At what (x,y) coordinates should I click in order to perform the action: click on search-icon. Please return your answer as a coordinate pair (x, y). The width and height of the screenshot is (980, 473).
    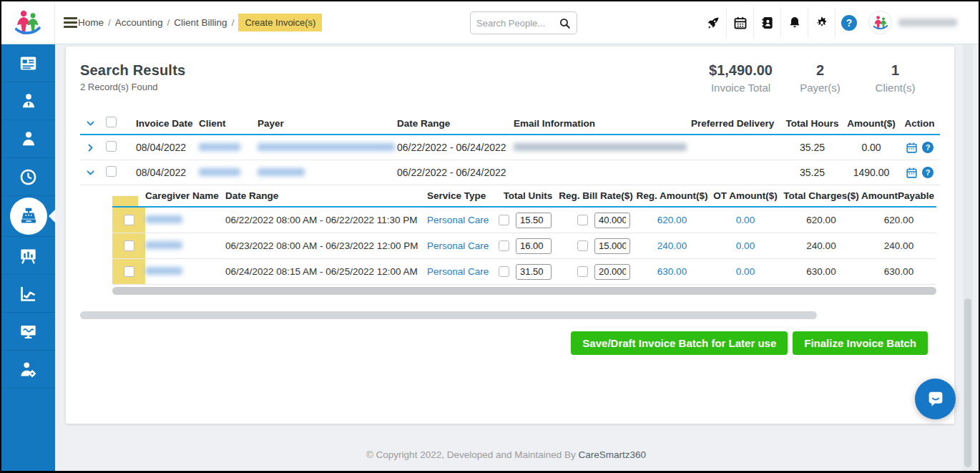
    Looking at the image, I should click on (565, 23).